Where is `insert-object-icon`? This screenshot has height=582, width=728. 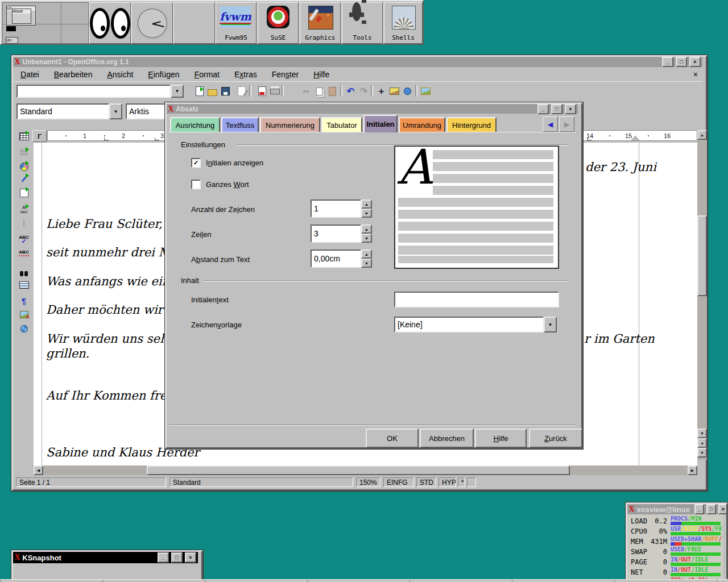 insert-object-icon is located at coordinates (24, 167).